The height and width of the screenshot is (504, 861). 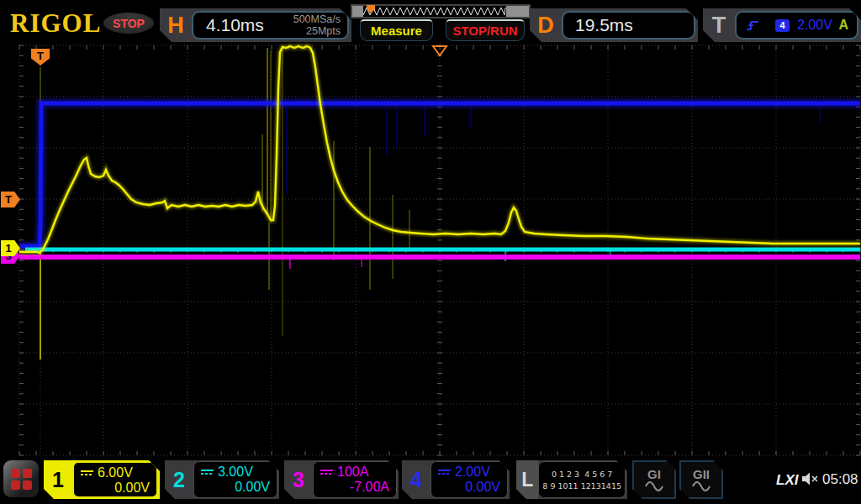 I want to click on footer-bar: 1 6.00V 0.00V 2 3.00V 0.00V 3 100A -7.00…, so click(x=430, y=480).